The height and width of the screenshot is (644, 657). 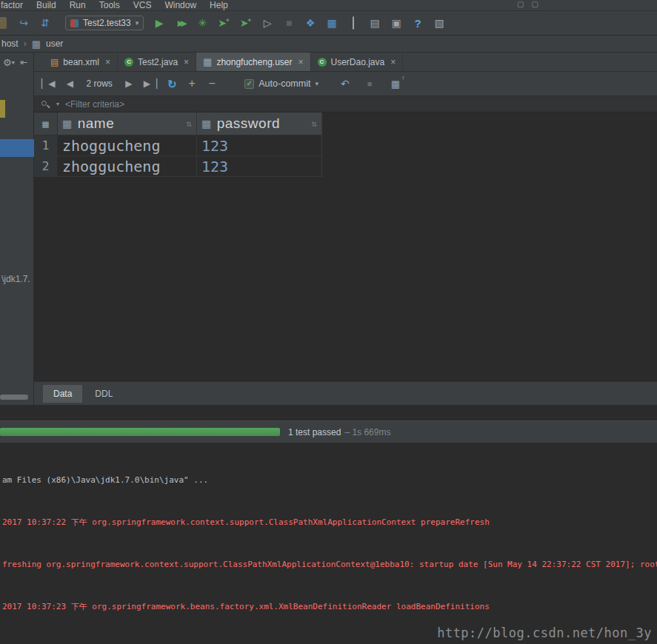 I want to click on menu-item-help: Help, so click(x=219, y=5).